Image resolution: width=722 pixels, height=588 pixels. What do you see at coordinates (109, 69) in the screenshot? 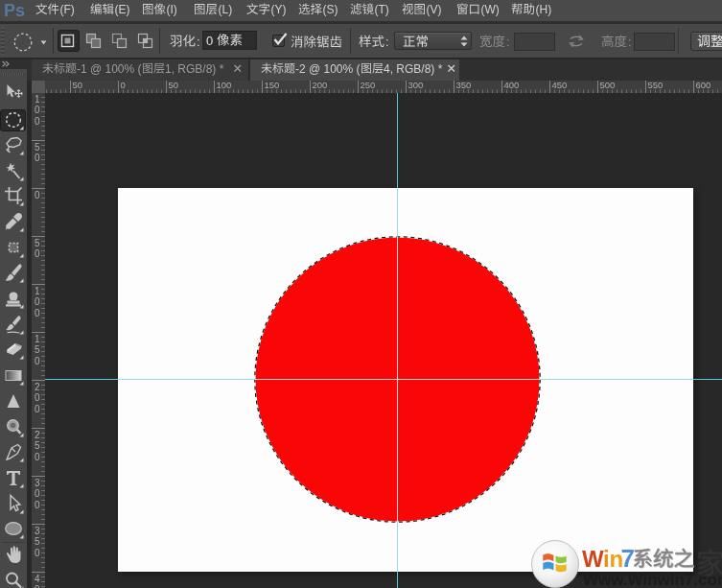
I see `svg-text: -1 @ 100% (` at bounding box center [109, 69].